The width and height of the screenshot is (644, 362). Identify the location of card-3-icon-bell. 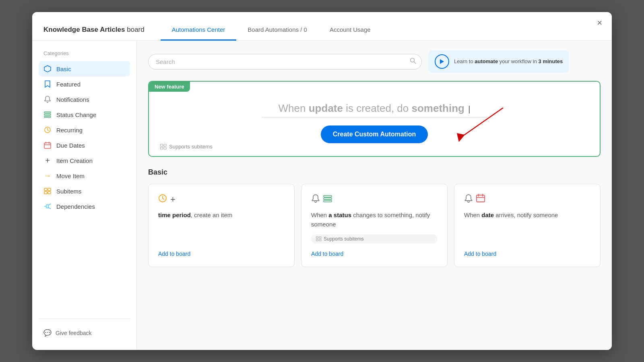
(469, 200).